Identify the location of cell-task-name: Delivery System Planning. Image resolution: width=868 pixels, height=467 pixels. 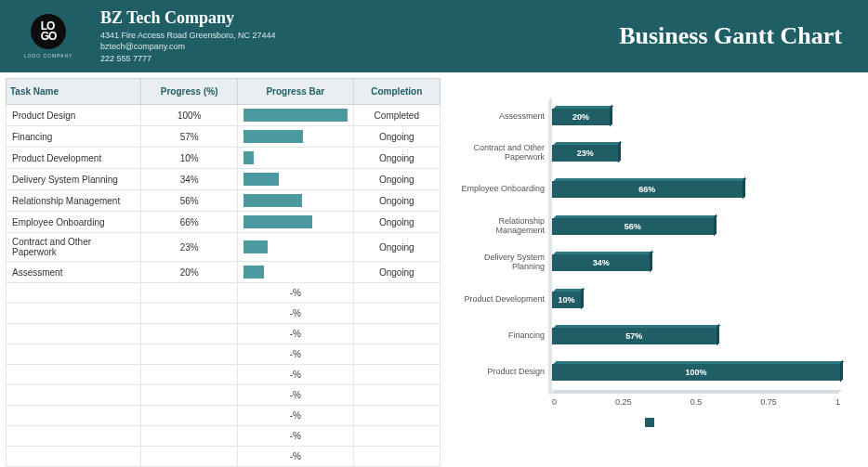
(74, 180).